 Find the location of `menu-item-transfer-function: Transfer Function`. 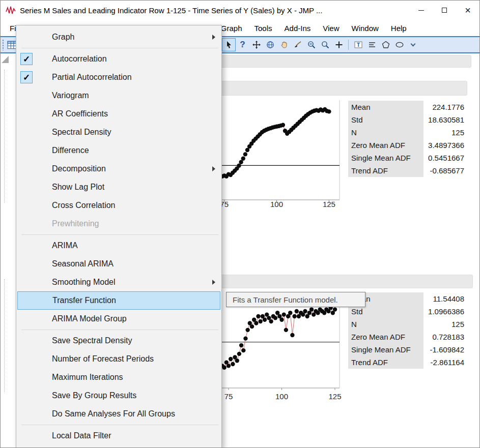

menu-item-transfer-function: Transfer Function is located at coordinates (119, 301).